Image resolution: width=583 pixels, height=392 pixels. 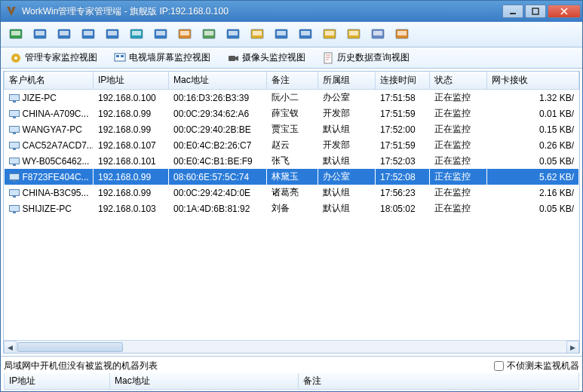 What do you see at coordinates (293, 81) in the screenshot?
I see `col-remark: 备注` at bounding box center [293, 81].